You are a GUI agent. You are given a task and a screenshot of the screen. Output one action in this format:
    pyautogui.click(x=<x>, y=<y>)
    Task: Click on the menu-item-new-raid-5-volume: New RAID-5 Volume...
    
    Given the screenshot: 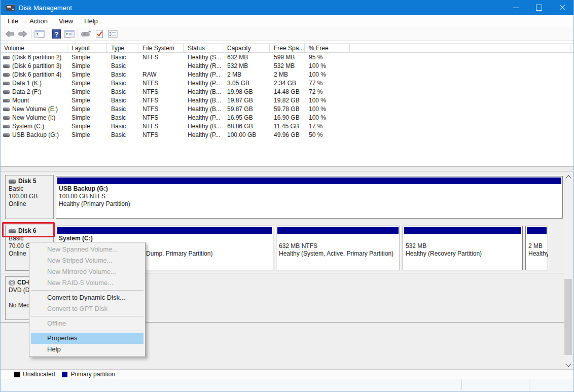 What is the action you would take?
    pyautogui.click(x=87, y=283)
    